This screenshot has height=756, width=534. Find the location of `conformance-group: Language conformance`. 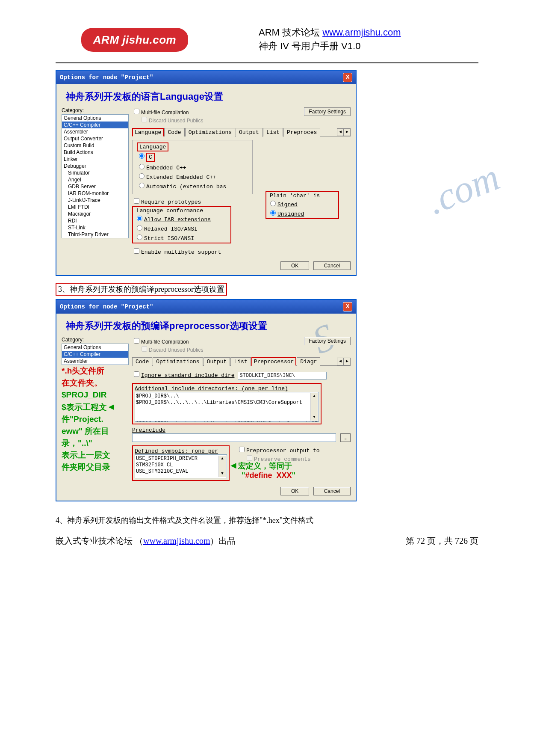

conformance-group: Language conformance is located at coordinates (170, 210).